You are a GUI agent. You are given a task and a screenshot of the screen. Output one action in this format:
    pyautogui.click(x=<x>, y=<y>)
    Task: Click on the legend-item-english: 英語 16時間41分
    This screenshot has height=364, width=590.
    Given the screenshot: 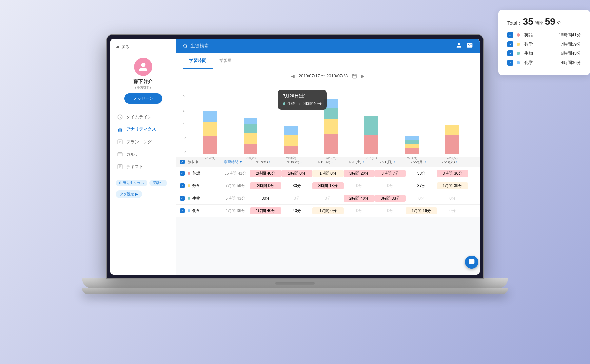 What is the action you would take?
    pyautogui.click(x=544, y=35)
    